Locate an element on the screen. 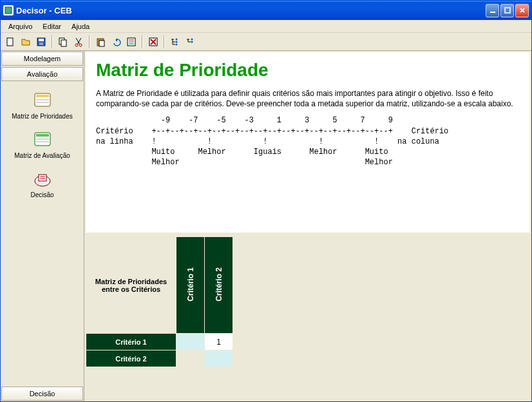 This screenshot has height=402, width=532. toolbar is located at coordinates (266, 42).